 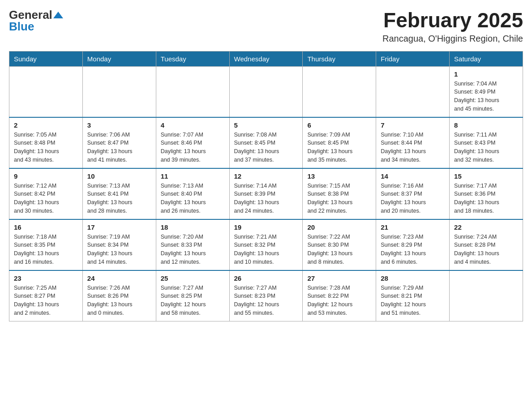 What do you see at coordinates (413, 59) in the screenshot?
I see `weekday-header-friday: Friday` at bounding box center [413, 59].